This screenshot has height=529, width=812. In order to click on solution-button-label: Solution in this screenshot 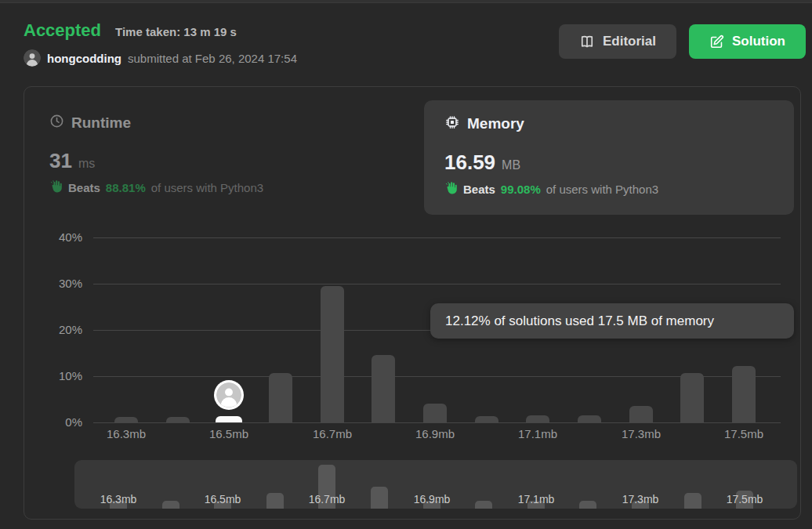, I will do `click(759, 42)`.